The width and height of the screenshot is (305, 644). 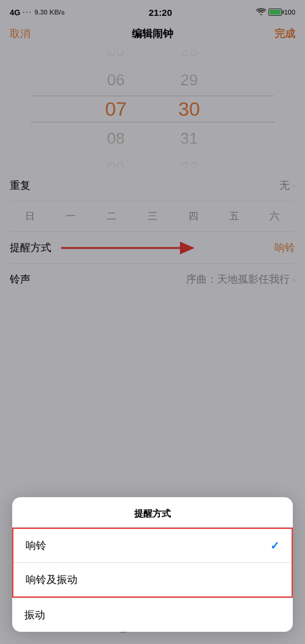 What do you see at coordinates (51, 580) in the screenshot?
I see `option-ring-vibrate-label: 响铃及振动` at bounding box center [51, 580].